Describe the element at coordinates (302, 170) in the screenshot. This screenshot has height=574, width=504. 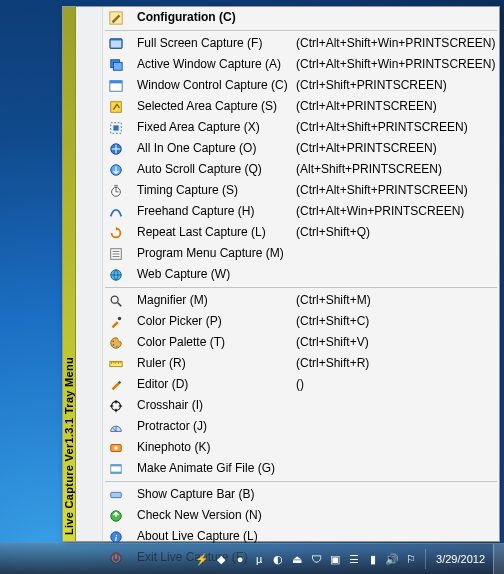
I see `menu-item-auto-scroll-capture: Auto Scroll Capture (Q)(Alt+Shift+PRINTS…` at that location.